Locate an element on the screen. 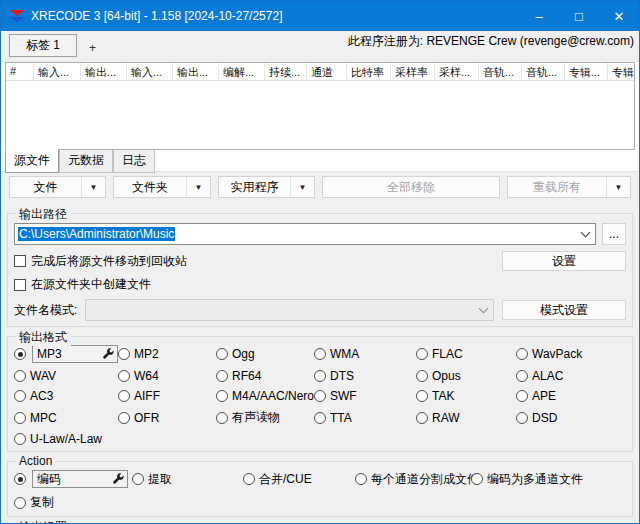 Image resolution: width=640 pixels, height=524 pixels. column-header: 采样率 is located at coordinates (413, 72).